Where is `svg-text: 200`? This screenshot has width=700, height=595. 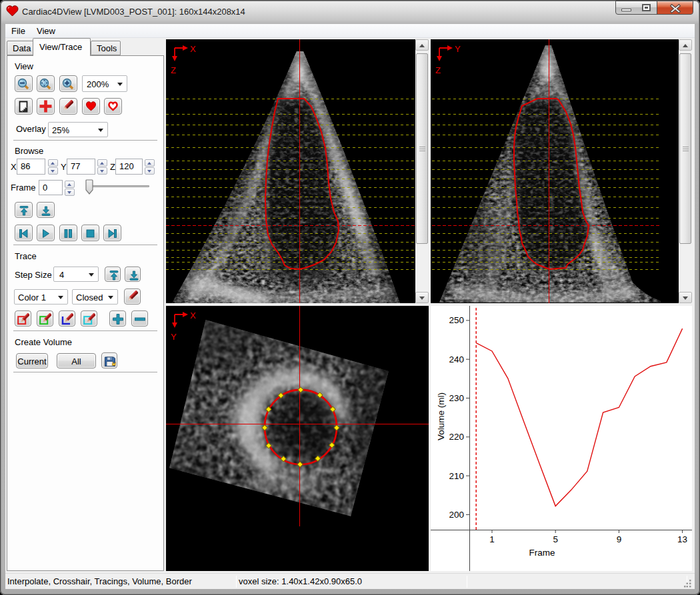 svg-text: 200 is located at coordinates (456, 514).